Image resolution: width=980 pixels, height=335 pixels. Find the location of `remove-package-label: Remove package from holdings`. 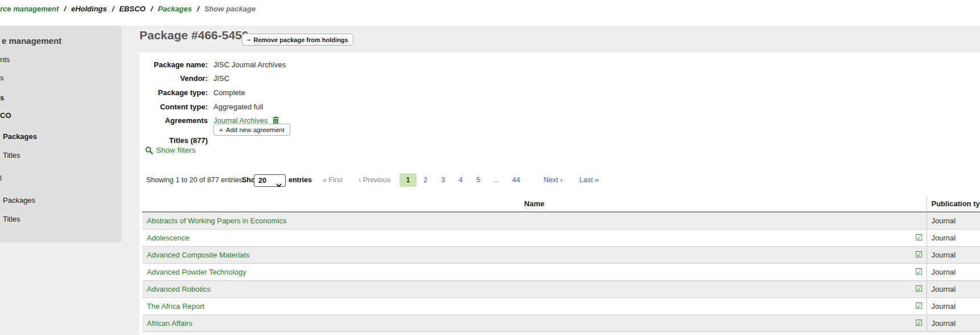

remove-package-label: Remove package from holdings is located at coordinates (300, 40).